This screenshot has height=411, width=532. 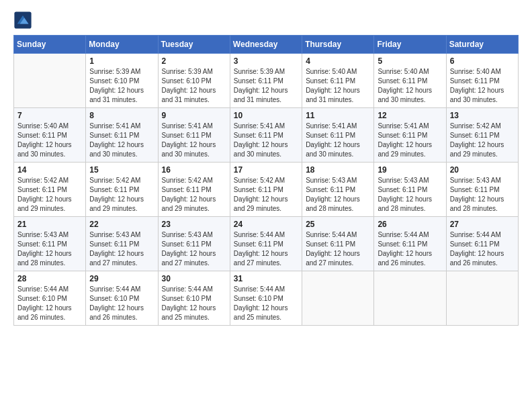 What do you see at coordinates (266, 116) in the screenshot?
I see `day-number: 10` at bounding box center [266, 116].